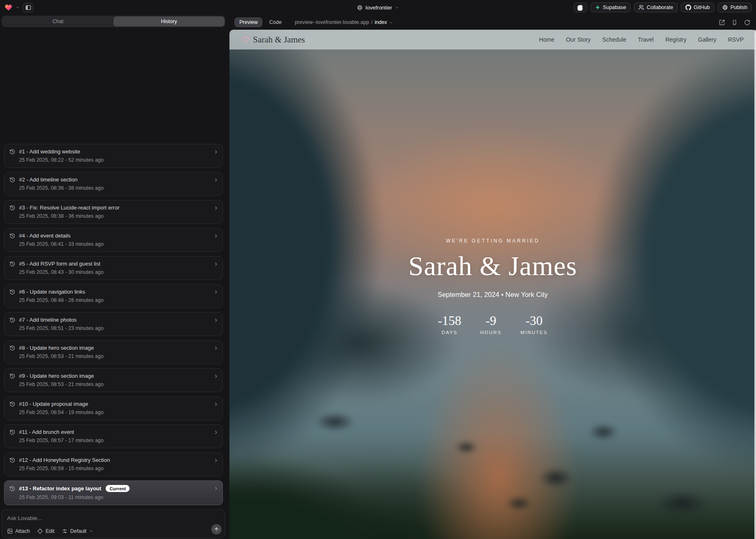 The width and height of the screenshot is (756, 539). Describe the element at coordinates (391, 23) in the screenshot. I see `url-chevron-down-icon` at that location.